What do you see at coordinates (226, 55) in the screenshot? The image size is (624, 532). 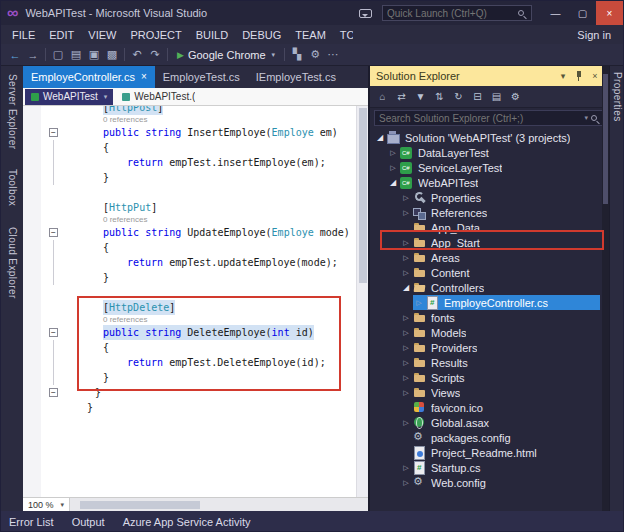 I see `start-debug-button: ▶Google Chrome▾` at bounding box center [226, 55].